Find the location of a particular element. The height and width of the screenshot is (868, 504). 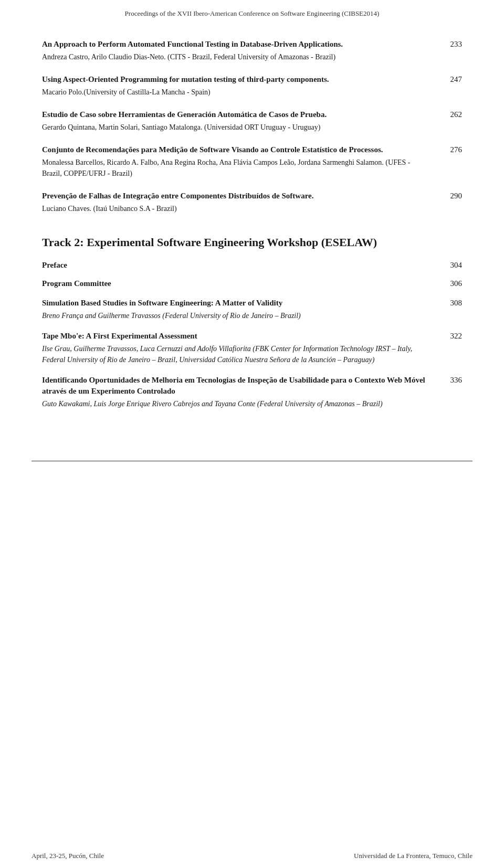

track2-program-committee: Program Committee 306 is located at coordinates (252, 283).